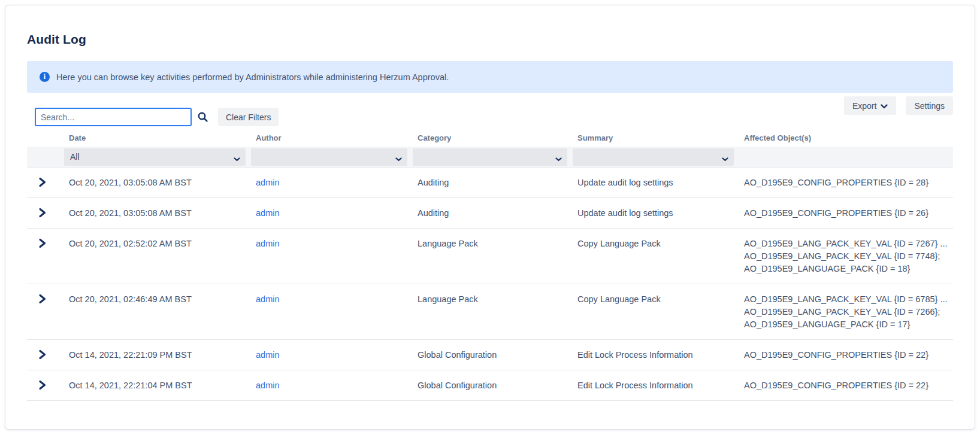 This screenshot has width=980, height=435. Describe the element at coordinates (846, 256) in the screenshot. I see `row-affected-objects: AO_D195E9_LANG_PACK_KEY_VAL {ID = 7267} …` at that location.